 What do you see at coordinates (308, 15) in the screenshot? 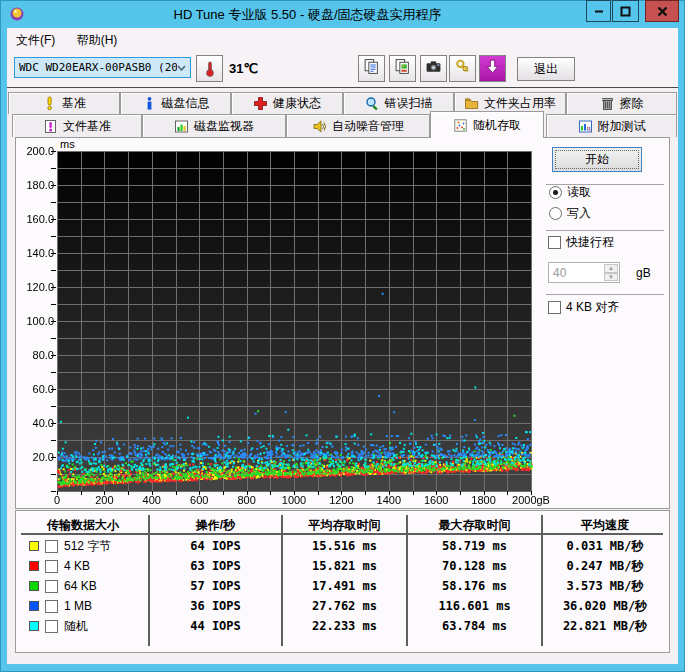
I see `window-title: HD Tune 专业版 5.50 - 硬盘/固态硬盘实用程序` at bounding box center [308, 15].